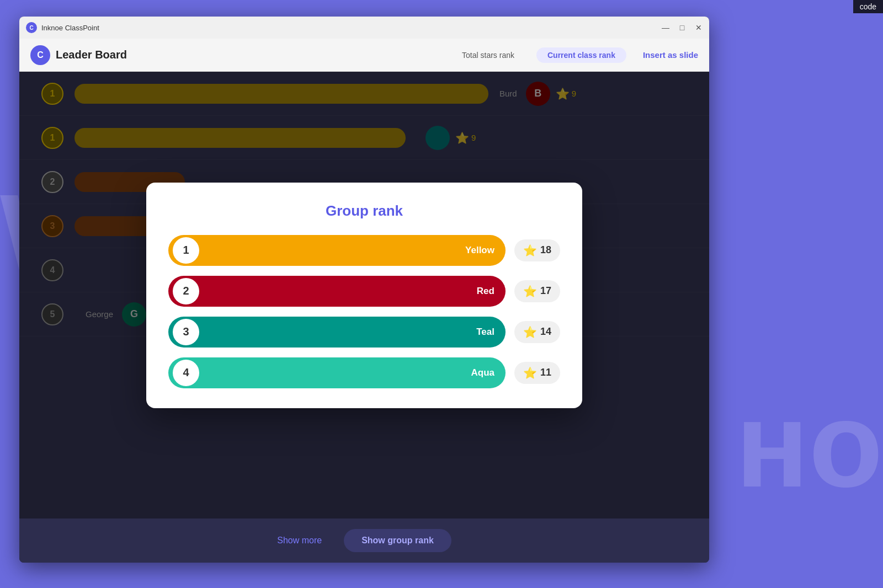 This screenshot has width=883, height=588. What do you see at coordinates (582, 55) in the screenshot?
I see `tab-current-class: Current class rank` at bounding box center [582, 55].